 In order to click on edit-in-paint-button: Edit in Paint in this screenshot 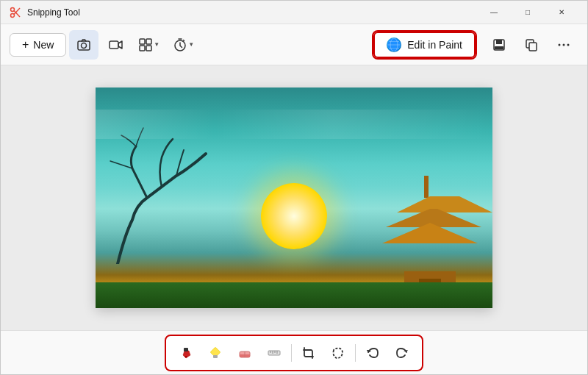, I will do `click(425, 45)`.